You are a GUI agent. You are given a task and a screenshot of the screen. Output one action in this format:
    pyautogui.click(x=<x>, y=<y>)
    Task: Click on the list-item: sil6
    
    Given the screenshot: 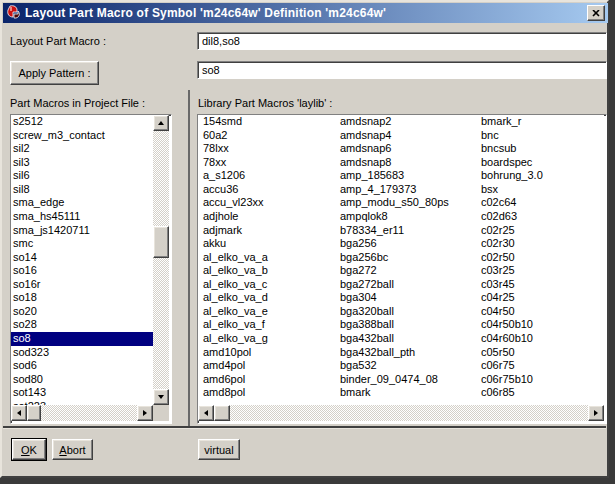 What is the action you would take?
    pyautogui.click(x=82, y=176)
    